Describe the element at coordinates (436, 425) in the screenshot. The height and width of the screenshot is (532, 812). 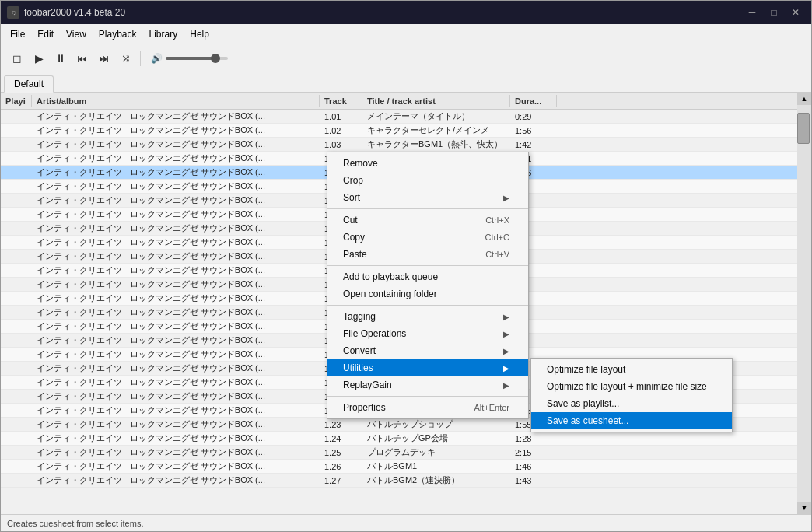
I see `row-title: バトルチップショップ` at that location.